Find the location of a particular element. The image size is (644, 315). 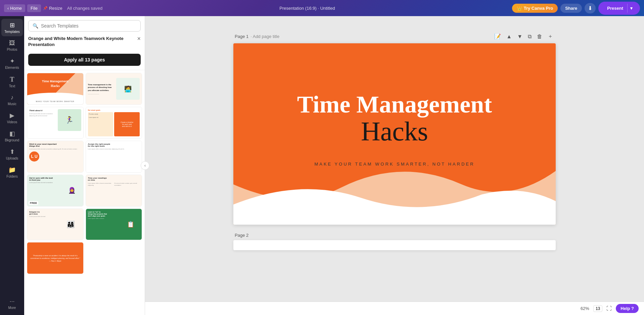

sidebar-item-uploads: ⬆ Uploads is located at coordinates (12, 154).